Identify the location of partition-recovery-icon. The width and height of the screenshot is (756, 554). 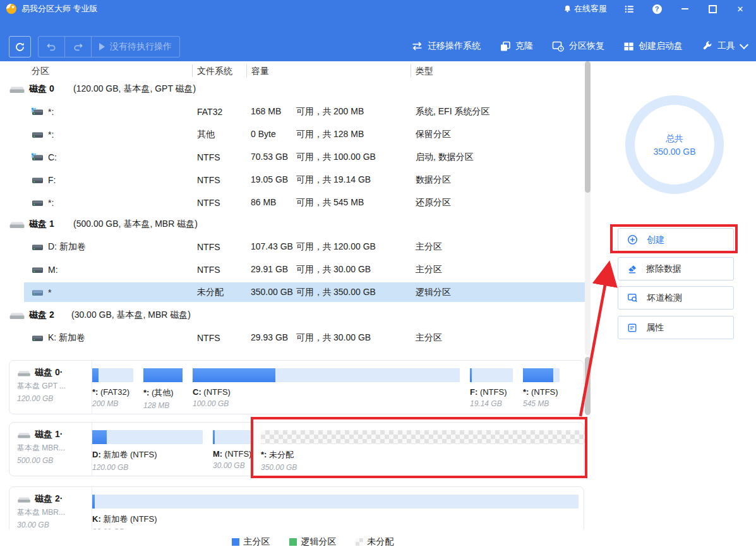
(558, 46).